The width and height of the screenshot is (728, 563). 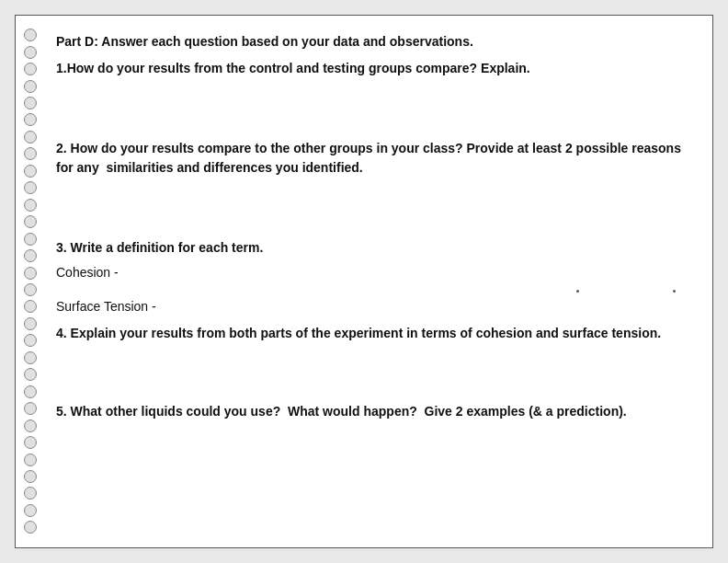 What do you see at coordinates (293, 68) in the screenshot?
I see `question-1-bold: 1.How do your results from the control a…` at bounding box center [293, 68].